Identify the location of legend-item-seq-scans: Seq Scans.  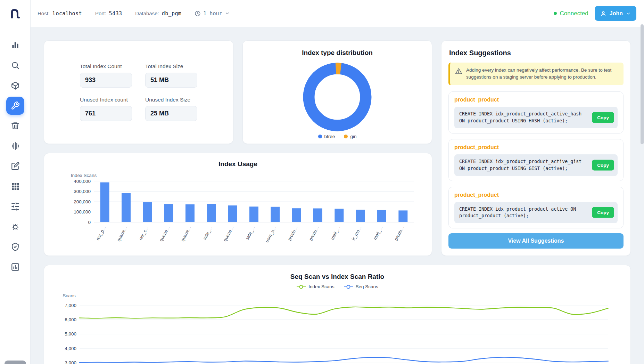
(361, 286).